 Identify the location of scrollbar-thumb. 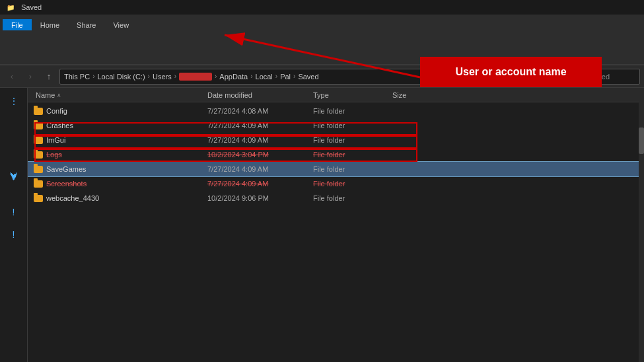
(641, 141).